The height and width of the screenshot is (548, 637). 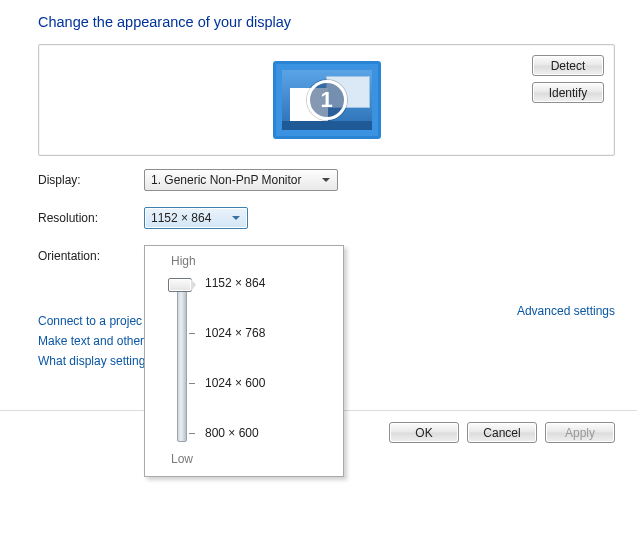 What do you see at coordinates (264, 360) in the screenshot?
I see `resolution-options: 1152 × 864 1024 × 768 1024 × 600 800 × 6…` at bounding box center [264, 360].